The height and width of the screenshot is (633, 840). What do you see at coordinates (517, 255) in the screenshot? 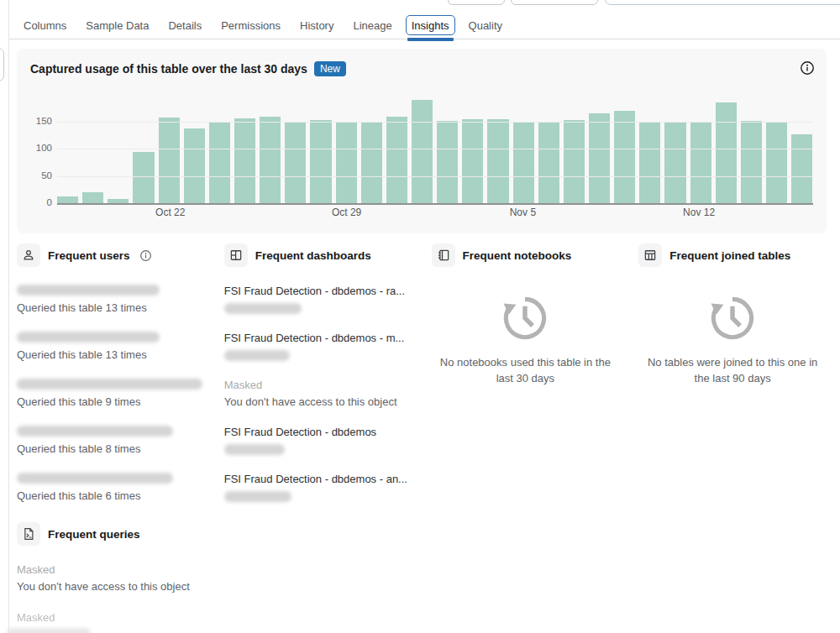
I see `section-title: Frequent notebooks` at bounding box center [517, 255].